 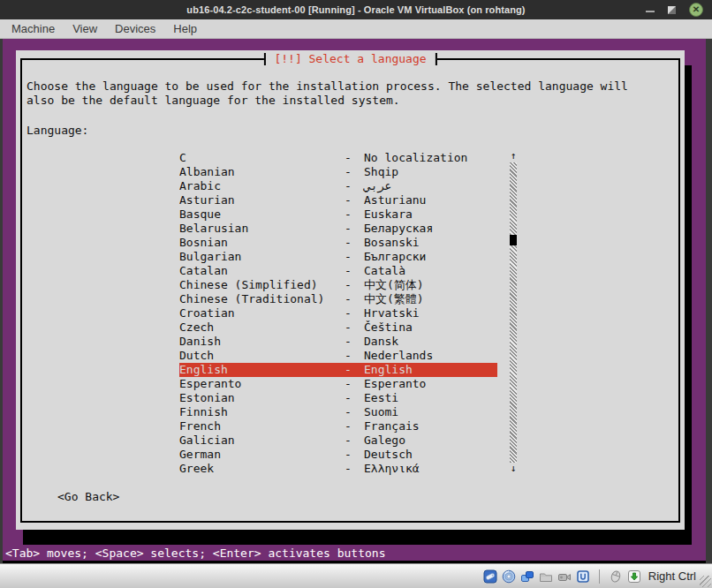 What do you see at coordinates (338, 299) in the screenshot?
I see `language-row-chinese-traditional: Chinese (Traditional)-中文(繁體)` at bounding box center [338, 299].